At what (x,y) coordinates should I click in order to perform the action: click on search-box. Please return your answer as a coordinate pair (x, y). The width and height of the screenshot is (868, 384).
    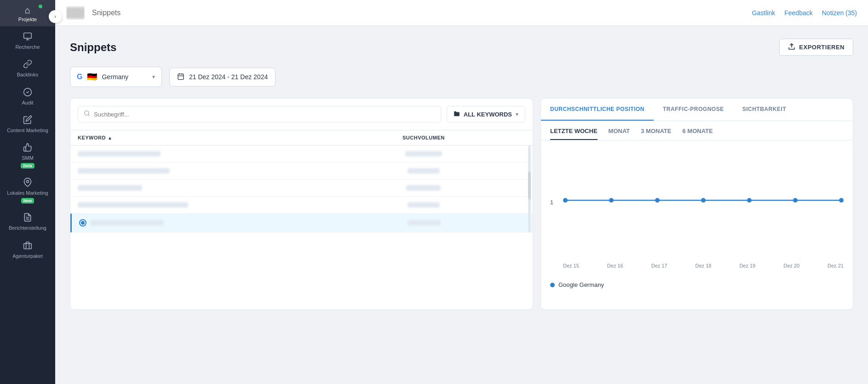
    Looking at the image, I should click on (259, 114).